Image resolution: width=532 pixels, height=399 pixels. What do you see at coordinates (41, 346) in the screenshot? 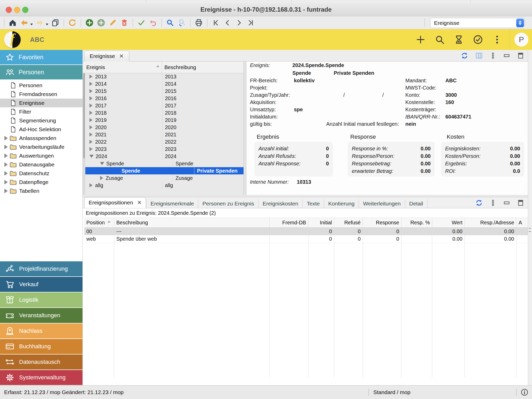
I see `sidebar-module-buchhaltung: Buchhaltung` at bounding box center [41, 346].